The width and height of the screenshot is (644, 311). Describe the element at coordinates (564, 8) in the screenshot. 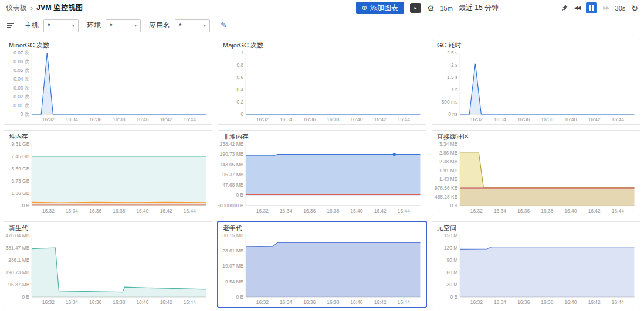

I see `pin-button` at that location.